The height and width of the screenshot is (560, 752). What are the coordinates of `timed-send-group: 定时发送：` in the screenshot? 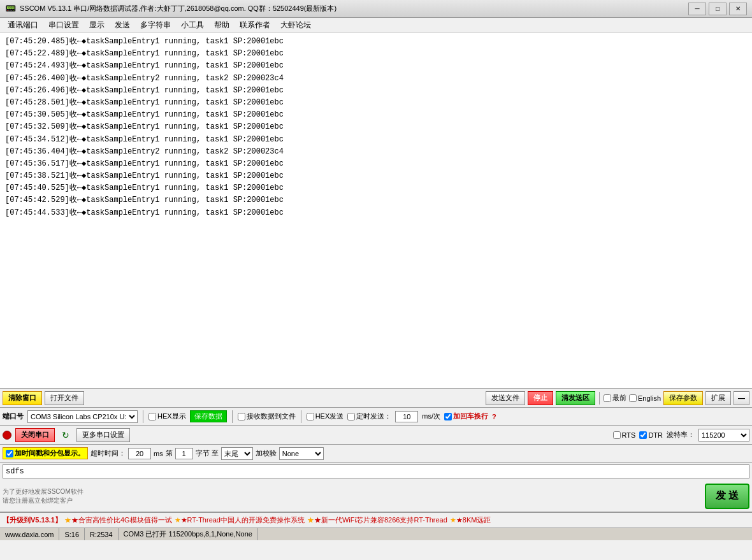 It's located at (370, 417).